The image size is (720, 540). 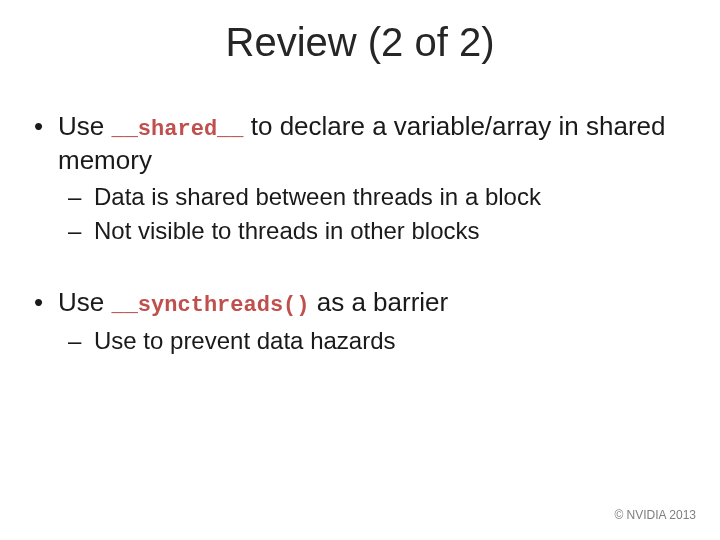 I want to click on code-keyword-shared: __shared__, so click(x=177, y=130).